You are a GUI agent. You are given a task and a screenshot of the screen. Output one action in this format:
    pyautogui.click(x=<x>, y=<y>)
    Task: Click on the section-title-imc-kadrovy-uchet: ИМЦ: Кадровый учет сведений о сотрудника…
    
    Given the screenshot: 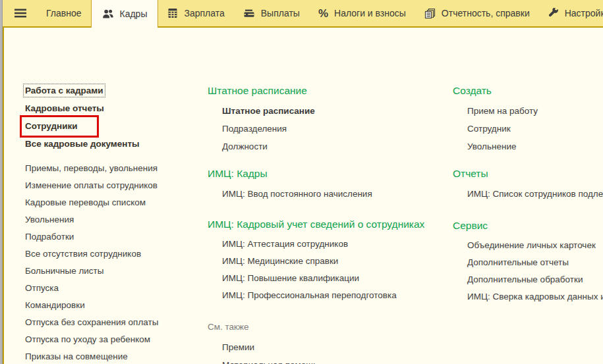 What is the action you would take?
    pyautogui.click(x=330, y=224)
    